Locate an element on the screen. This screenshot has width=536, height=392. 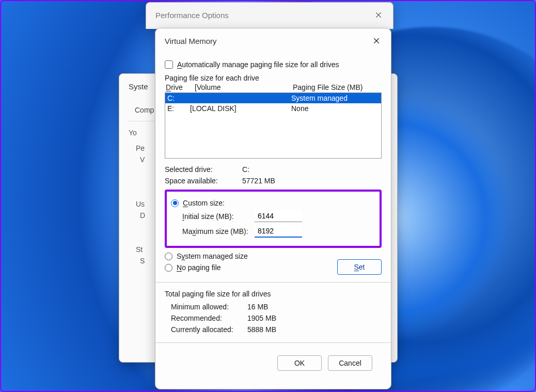
space-available-row: Space available: 57721 MB is located at coordinates (273, 181).